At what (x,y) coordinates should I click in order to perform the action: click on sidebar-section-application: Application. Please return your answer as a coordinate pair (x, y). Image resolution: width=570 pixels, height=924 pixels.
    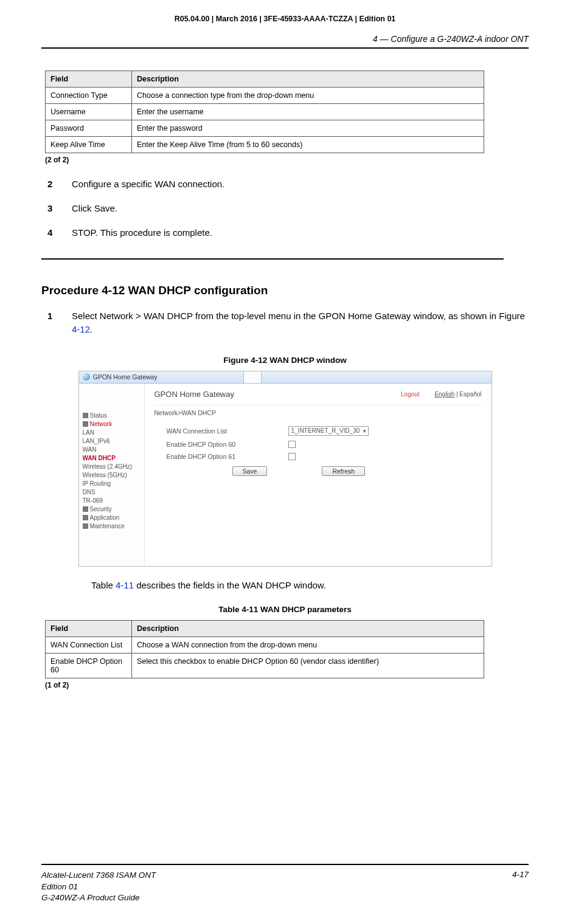
    Looking at the image, I should click on (112, 518).